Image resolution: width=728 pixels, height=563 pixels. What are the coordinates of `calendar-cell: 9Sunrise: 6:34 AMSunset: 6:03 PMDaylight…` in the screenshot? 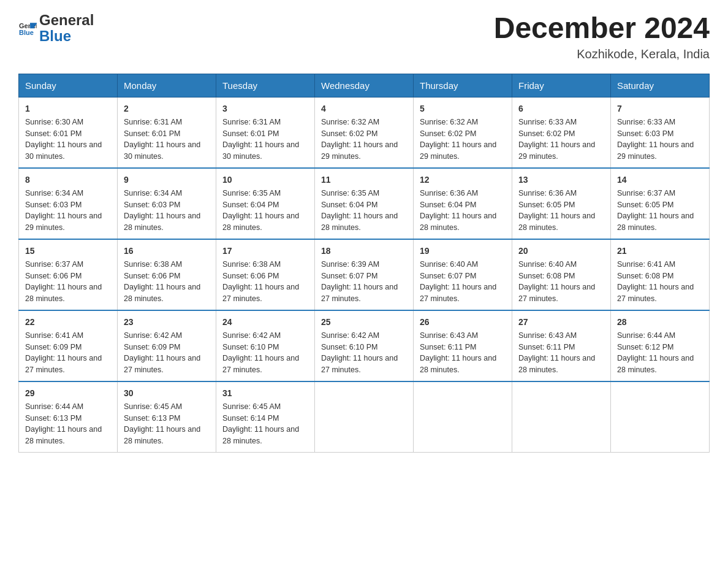 It's located at (167, 204).